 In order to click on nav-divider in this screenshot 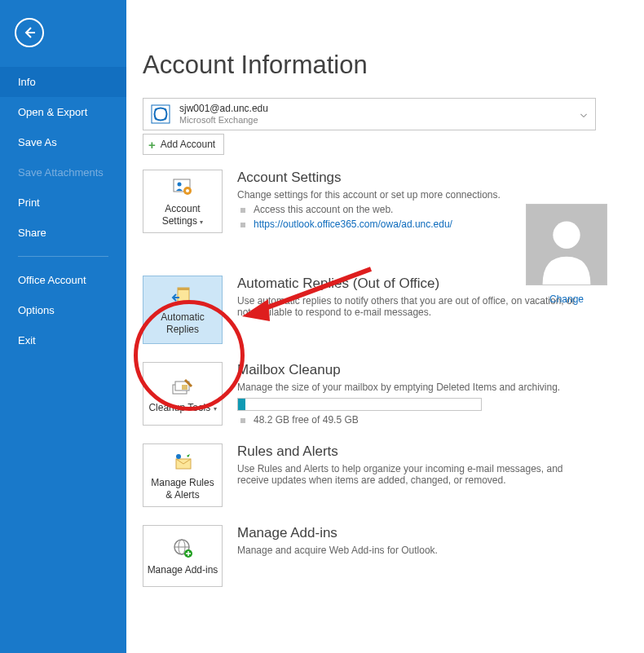, I will do `click(64, 256)`.